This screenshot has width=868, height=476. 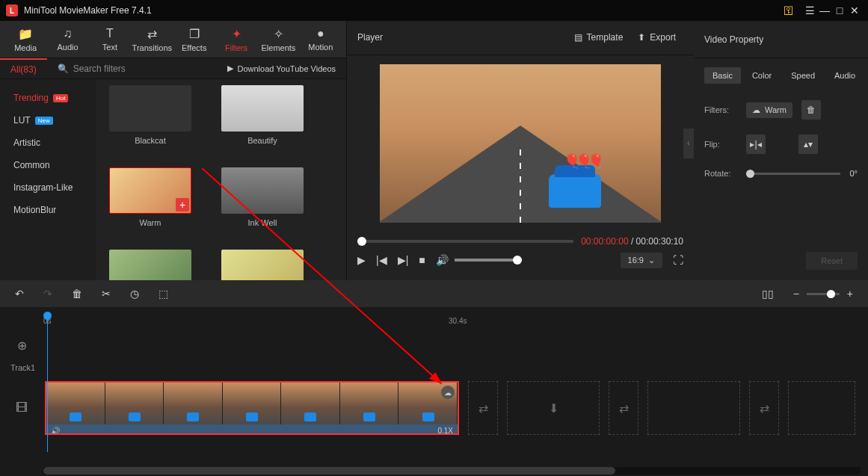 What do you see at coordinates (48, 98) in the screenshot?
I see `category-trending: TrendingHot` at bounding box center [48, 98].